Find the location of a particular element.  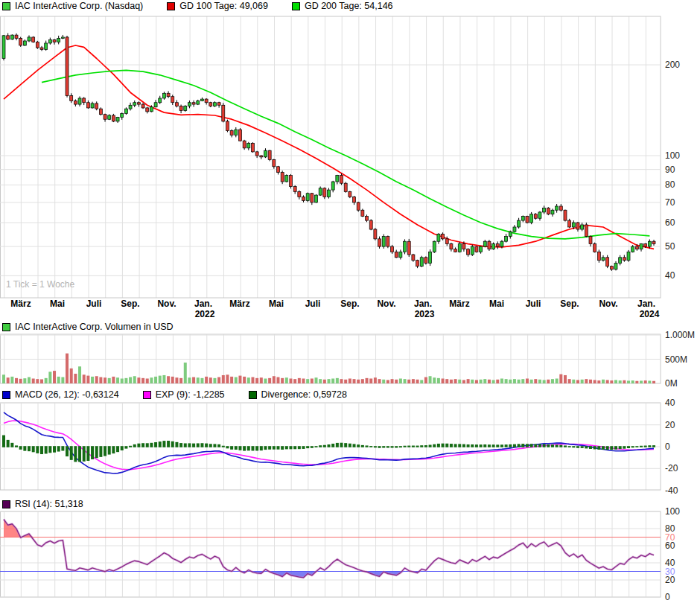

rsi-label: RSI (14): 51,318 is located at coordinates (49, 504).